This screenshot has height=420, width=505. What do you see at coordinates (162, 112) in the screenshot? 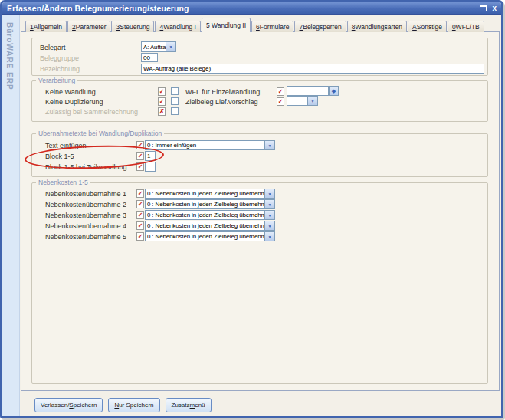
I see `crossed-flag-icon: ✗` at bounding box center [162, 112].